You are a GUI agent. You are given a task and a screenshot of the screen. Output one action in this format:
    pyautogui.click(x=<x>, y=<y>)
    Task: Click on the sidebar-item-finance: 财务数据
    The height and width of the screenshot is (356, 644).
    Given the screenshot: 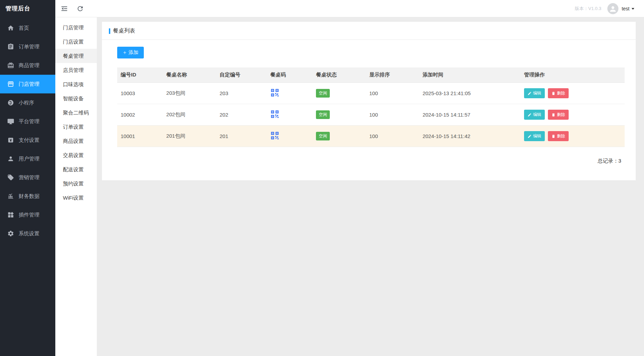 What is the action you would take?
    pyautogui.click(x=28, y=196)
    